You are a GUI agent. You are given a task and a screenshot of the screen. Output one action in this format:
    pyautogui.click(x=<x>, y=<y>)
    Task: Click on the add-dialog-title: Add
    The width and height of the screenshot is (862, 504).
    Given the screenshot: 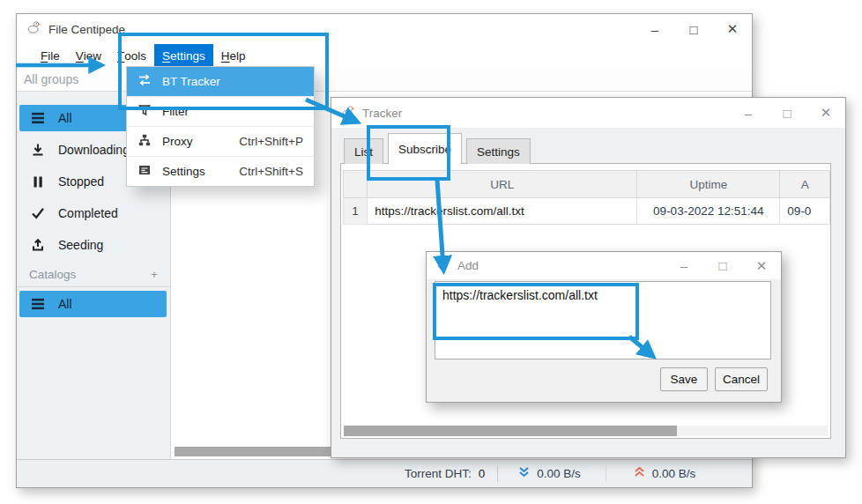 What is the action you would take?
    pyautogui.click(x=468, y=266)
    